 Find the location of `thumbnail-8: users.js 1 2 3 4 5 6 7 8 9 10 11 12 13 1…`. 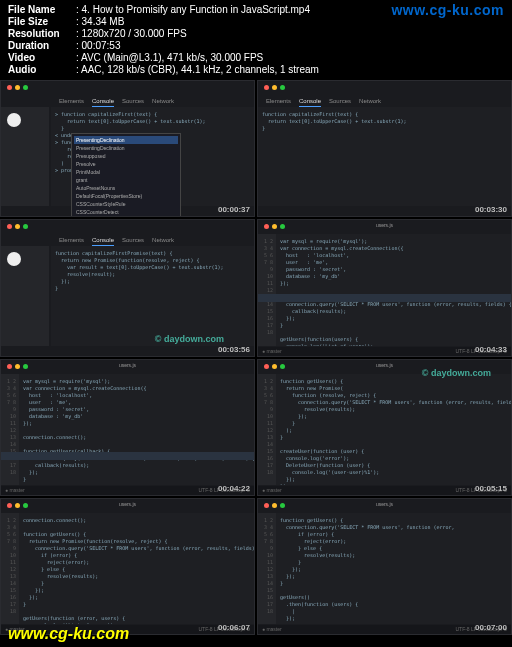

thumbnail-8: users.js 1 2 3 4 5 6 7 8 9 10 11 12 13 1… is located at coordinates (384, 566).